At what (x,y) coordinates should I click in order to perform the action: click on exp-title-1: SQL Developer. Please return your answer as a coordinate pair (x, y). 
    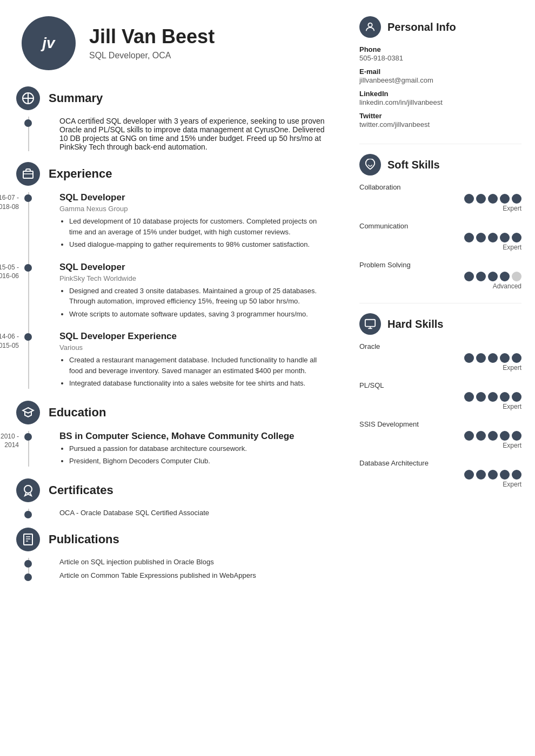
    Looking at the image, I should click on (195, 267).